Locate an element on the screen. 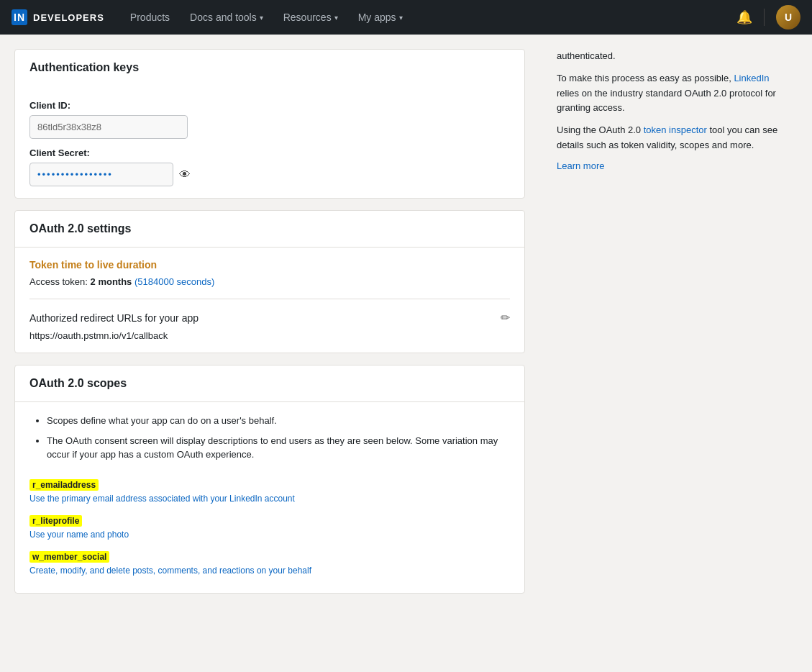 The height and width of the screenshot is (672, 812). scope-badge-member-social: w_member_social is located at coordinates (69, 557).